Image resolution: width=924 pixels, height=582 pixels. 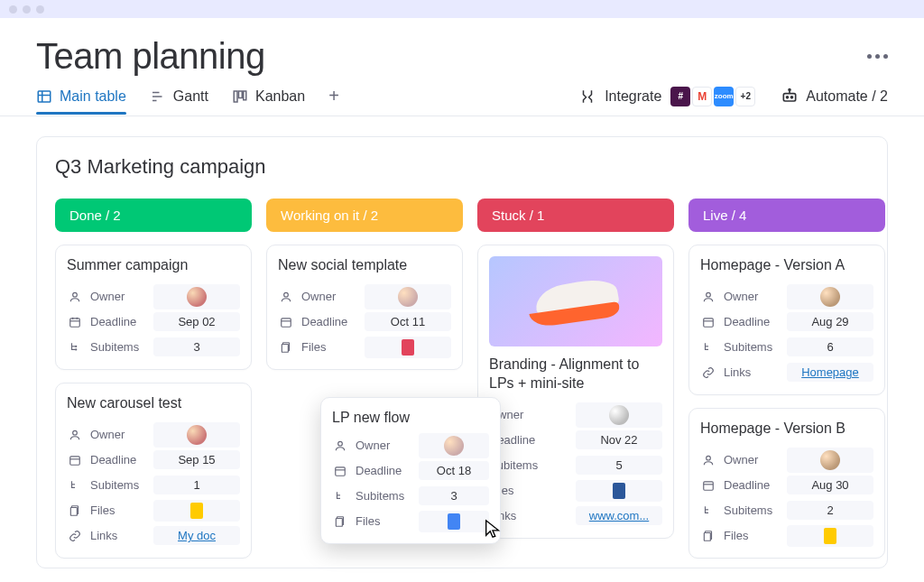 I want to click on card-summer-campaign: Summer campaign Owner DeadlineSep 02 Sub…, so click(x=153, y=307).